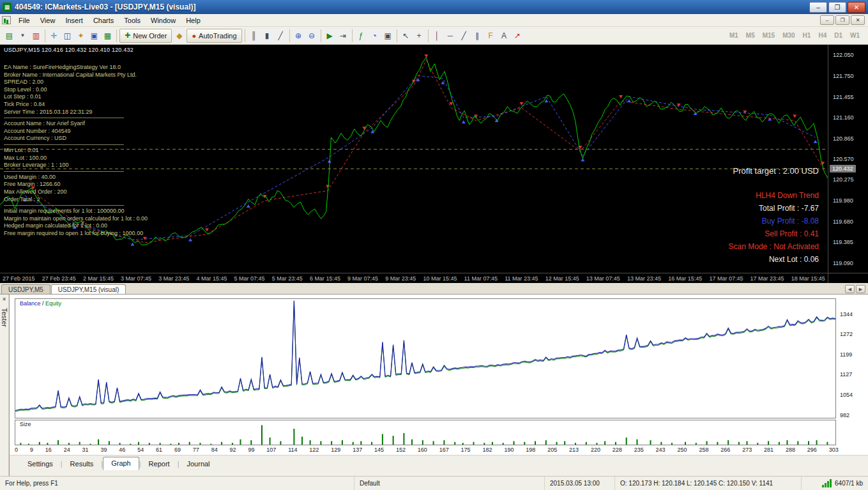  Describe the element at coordinates (451, 36) in the screenshot. I see `horizontal-line-button: ─` at that location.